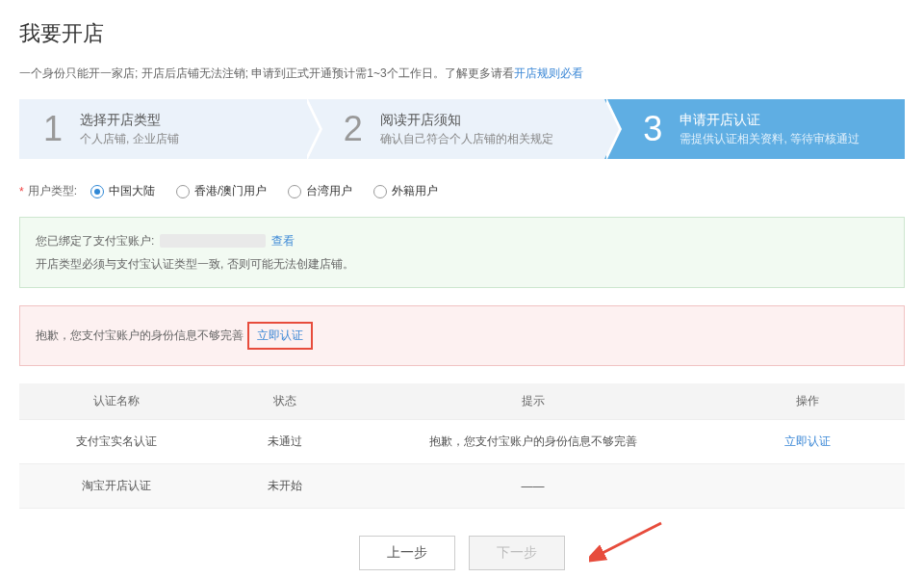 This screenshot has width=924, height=578. Describe the element at coordinates (517, 553) in the screenshot. I see `next-button: 下一步` at that location.